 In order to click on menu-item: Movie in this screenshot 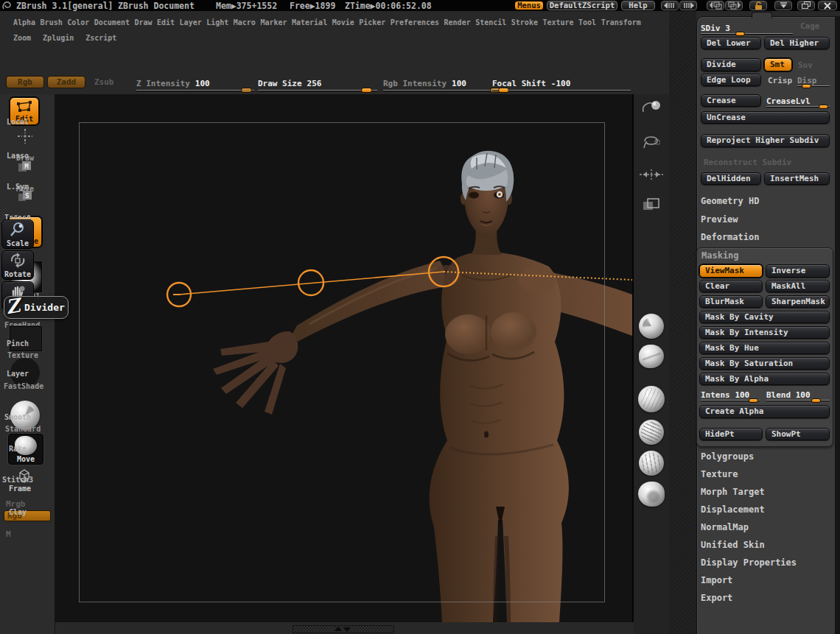, I will do `click(343, 22)`.